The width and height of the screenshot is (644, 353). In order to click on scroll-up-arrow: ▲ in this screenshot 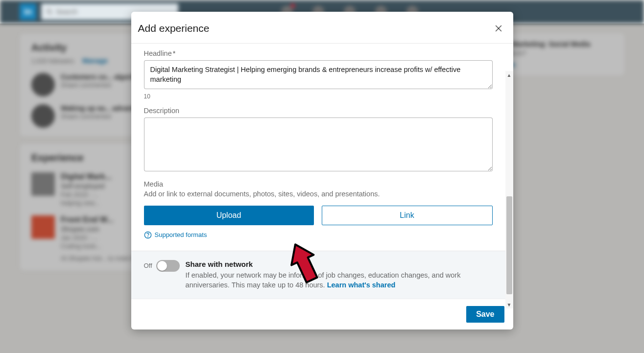, I will do `click(509, 75)`.